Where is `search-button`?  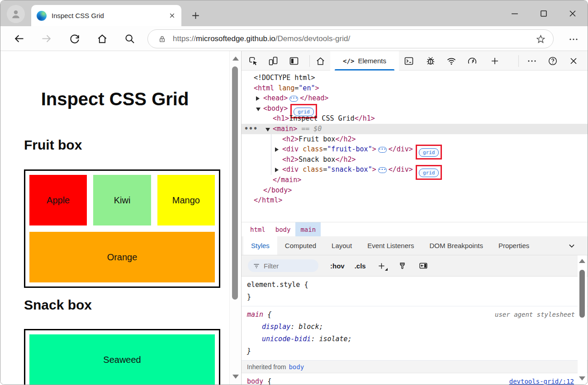
search-button is located at coordinates (129, 39).